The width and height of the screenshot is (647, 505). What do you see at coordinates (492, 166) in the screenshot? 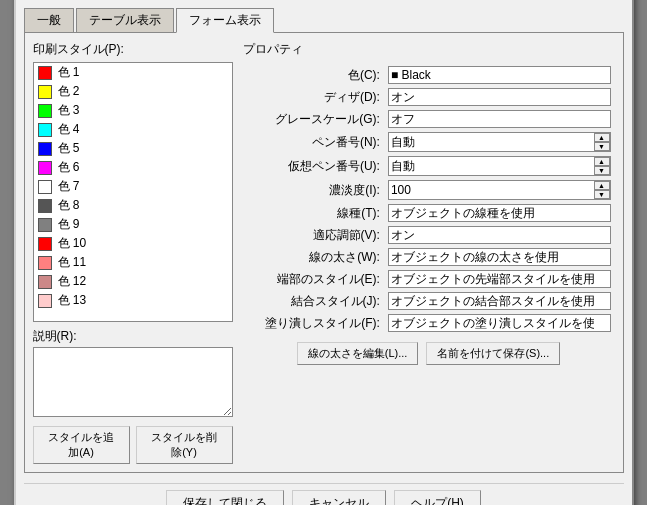
I see `virtual_pen-input` at bounding box center [492, 166].